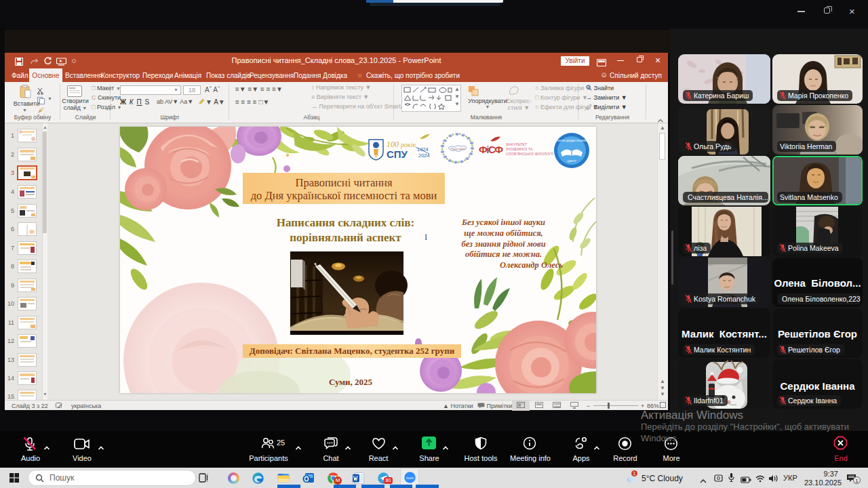  I want to click on svg-text: zoom, so click(410, 479).